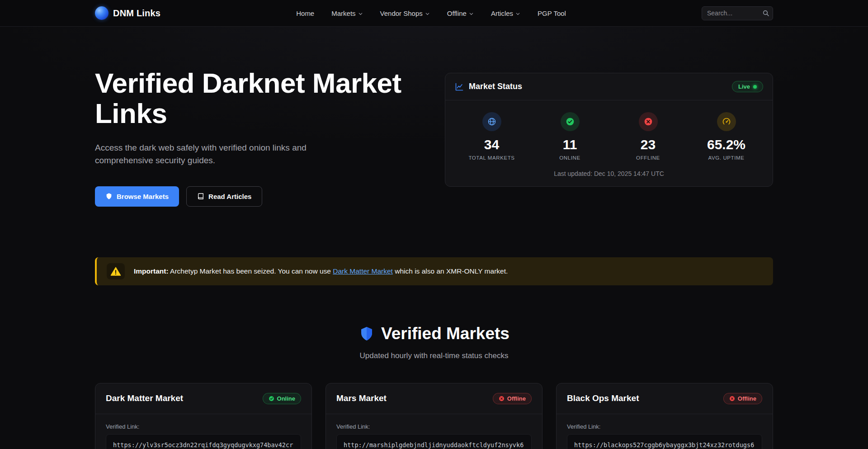  I want to click on stat-label: ONLINE, so click(570, 158).